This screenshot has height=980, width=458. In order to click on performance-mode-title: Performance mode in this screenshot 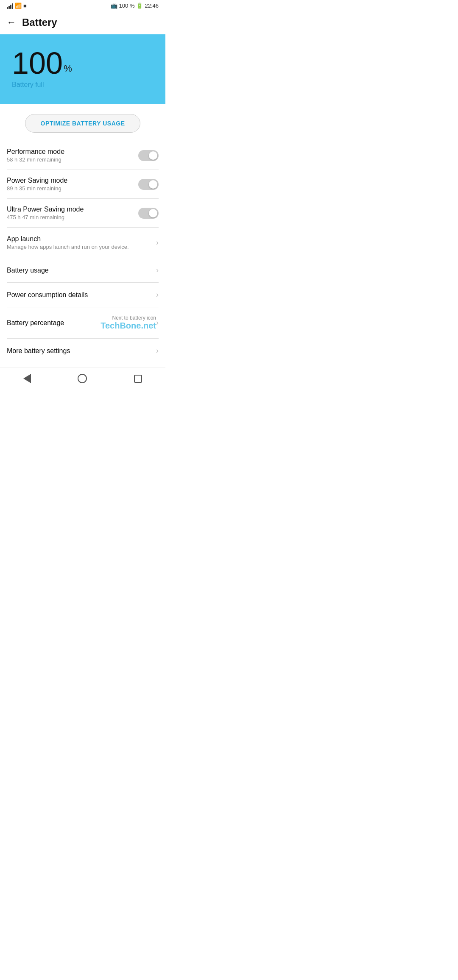, I will do `click(73, 152)`.